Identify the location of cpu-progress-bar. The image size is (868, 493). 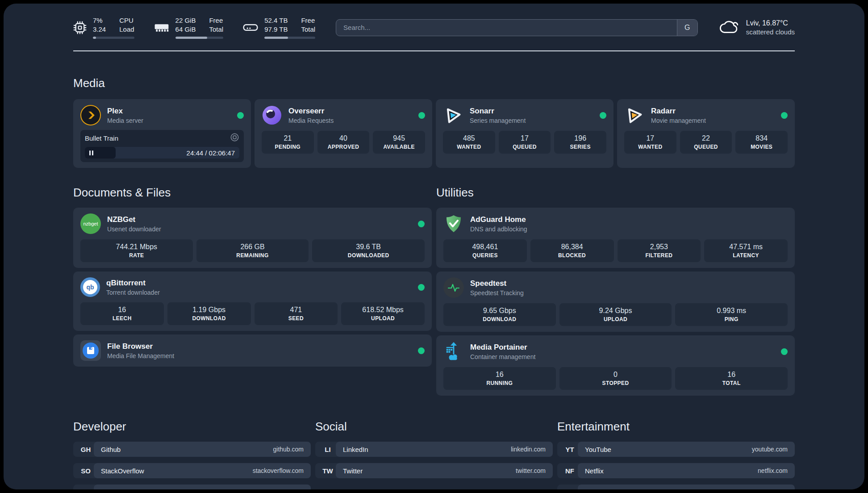
(113, 38).